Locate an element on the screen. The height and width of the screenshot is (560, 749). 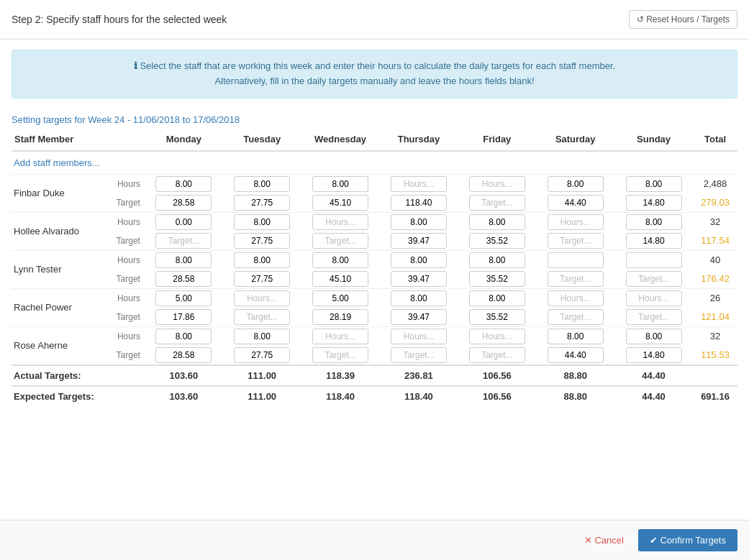
col-monday: Monday is located at coordinates (184, 139).